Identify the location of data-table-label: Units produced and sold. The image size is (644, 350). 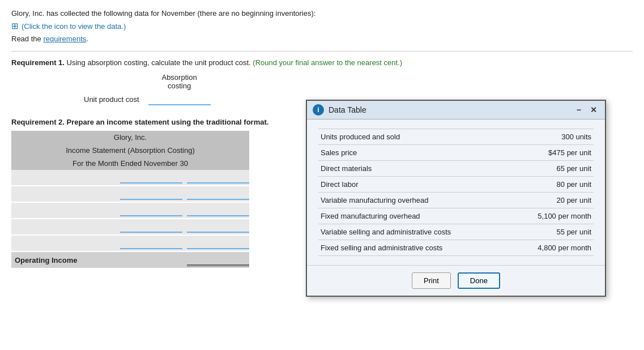
(408, 137).